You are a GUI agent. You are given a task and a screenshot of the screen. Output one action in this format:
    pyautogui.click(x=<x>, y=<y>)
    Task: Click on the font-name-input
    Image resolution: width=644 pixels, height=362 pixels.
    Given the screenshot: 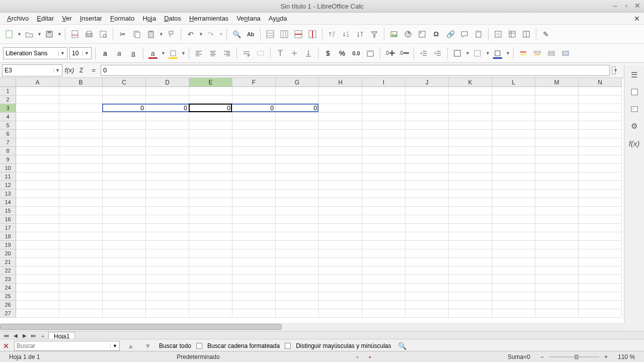 What is the action you would take?
    pyautogui.click(x=31, y=53)
    